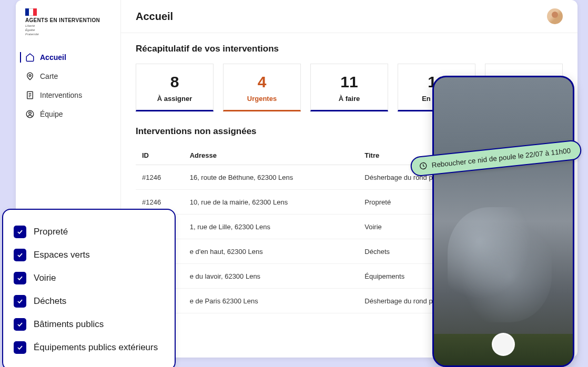 The width and height of the screenshot is (588, 367). Describe the element at coordinates (89, 232) in the screenshot. I see `filter-item: Propreté` at that location.